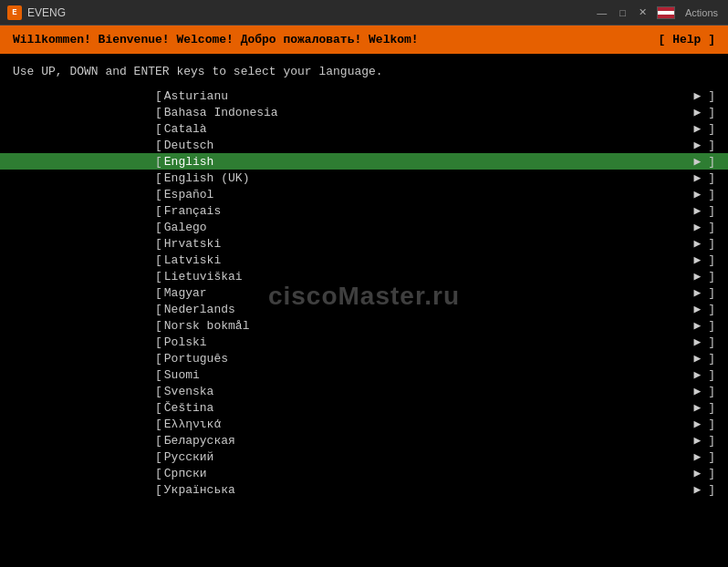 This screenshot has height=567, width=728. What do you see at coordinates (159, 458) in the screenshot?
I see `bracket-left-russki: [` at bounding box center [159, 458].